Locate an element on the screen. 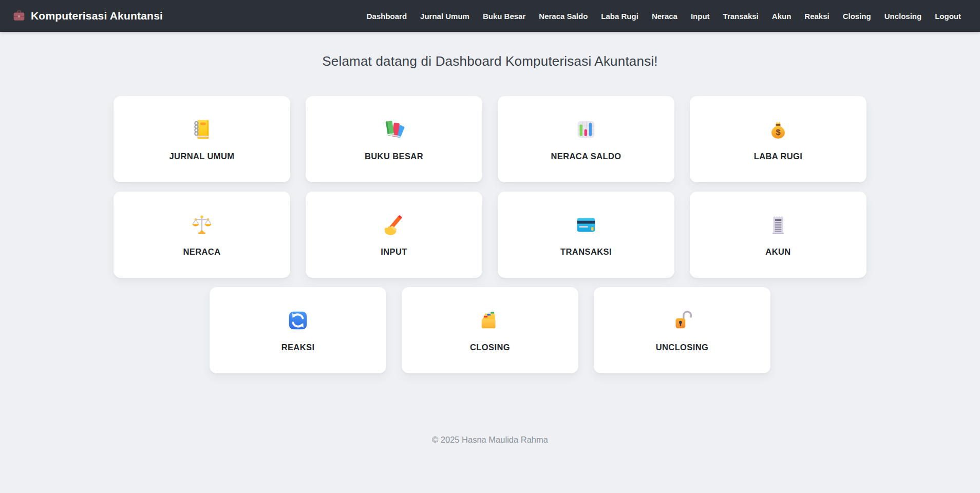 This screenshot has width=980, height=493. nav-item-neraca: Neraca is located at coordinates (665, 16).